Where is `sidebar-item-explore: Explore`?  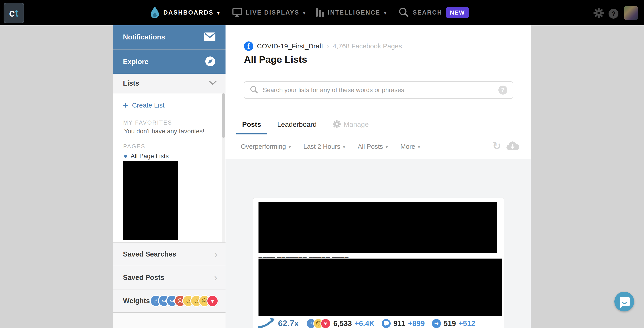 sidebar-item-explore: Explore is located at coordinates (169, 62).